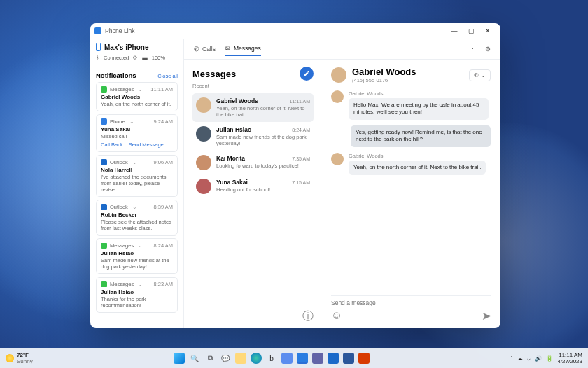 Image resolution: width=588 pixels, height=368 pixels. What do you see at coordinates (253, 163) in the screenshot?
I see `conversation-item: Kai Morita7:35 AMLooking forward to toda…` at bounding box center [253, 163].